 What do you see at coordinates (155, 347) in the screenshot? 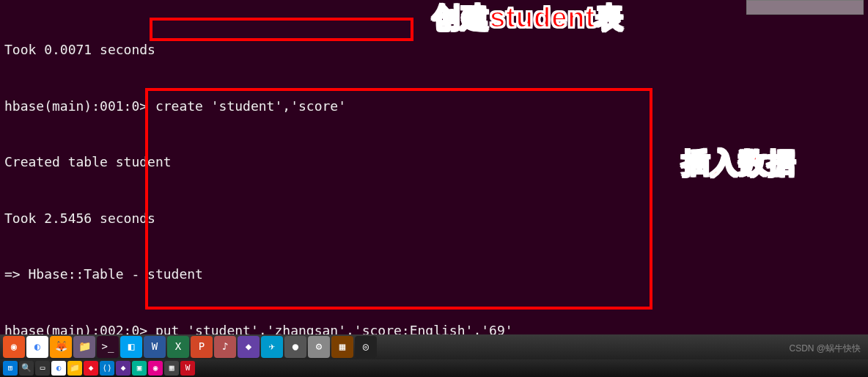
I see `word-icon: W` at bounding box center [155, 347].